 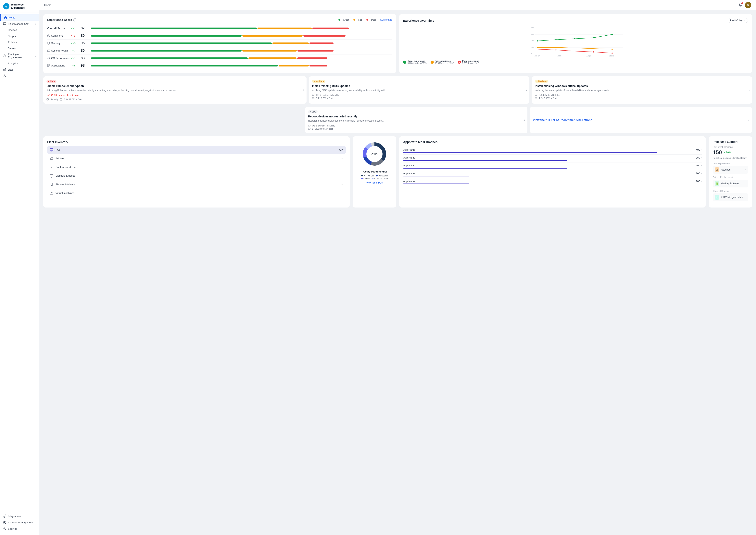 What do you see at coordinates (89, 36) in the screenshot?
I see `sentiment-arrow: ›` at bounding box center [89, 36].